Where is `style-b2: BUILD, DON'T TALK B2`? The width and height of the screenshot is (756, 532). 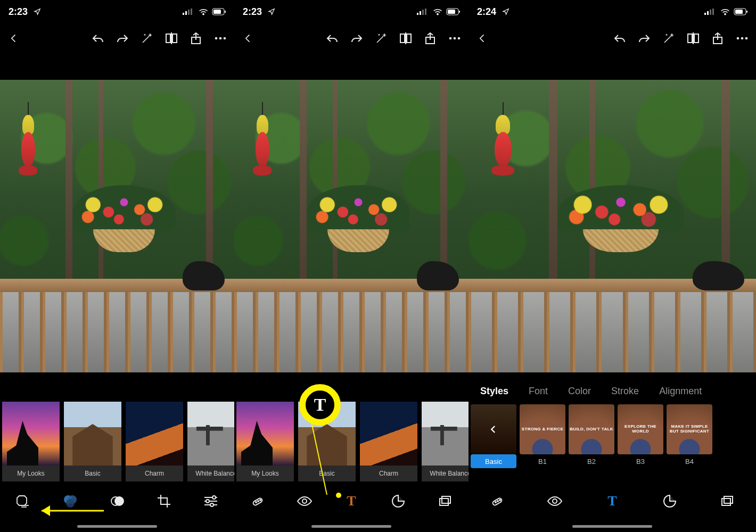 style-b2: BUILD, DON'T TALK B2 is located at coordinates (591, 436).